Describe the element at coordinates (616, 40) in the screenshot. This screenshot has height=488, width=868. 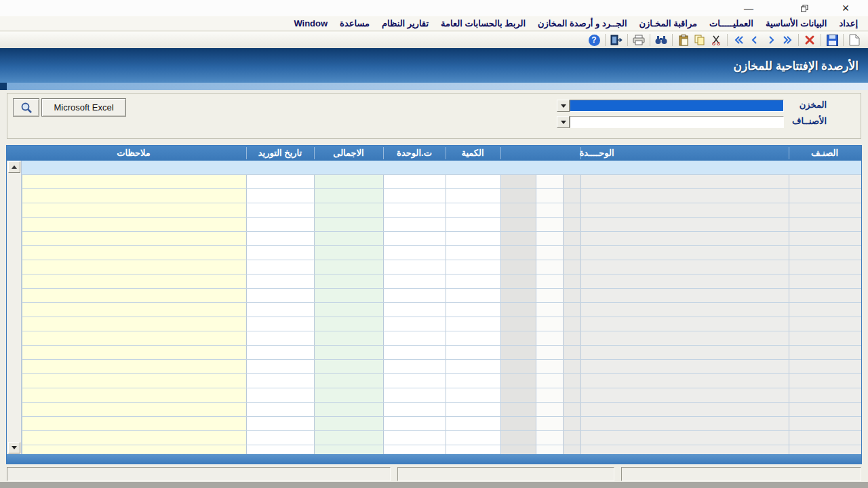
I see `exit-button` at that location.